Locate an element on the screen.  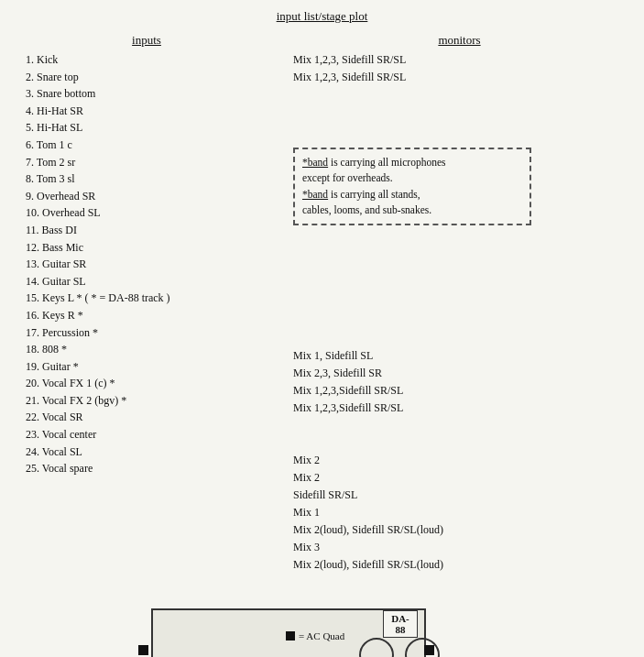
monitor-item-1: Mix 1,2,3, Sidefill SR/SL is located at coordinates (460, 60).